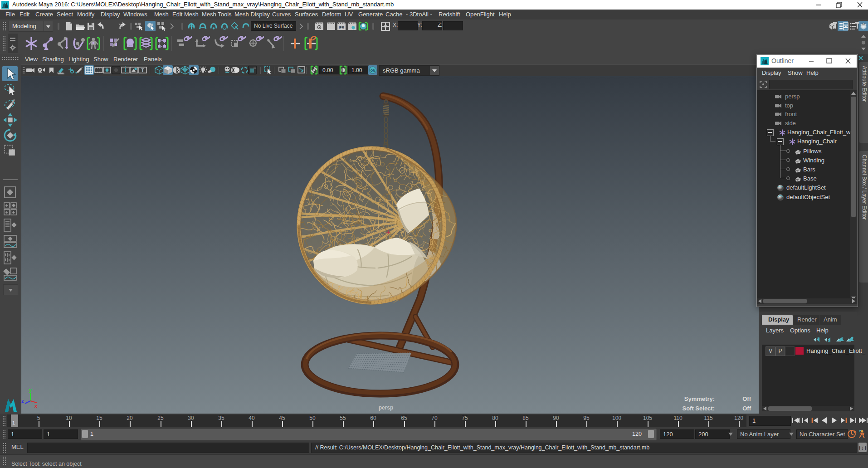  I want to click on svg-text: T, so click(142, 71).